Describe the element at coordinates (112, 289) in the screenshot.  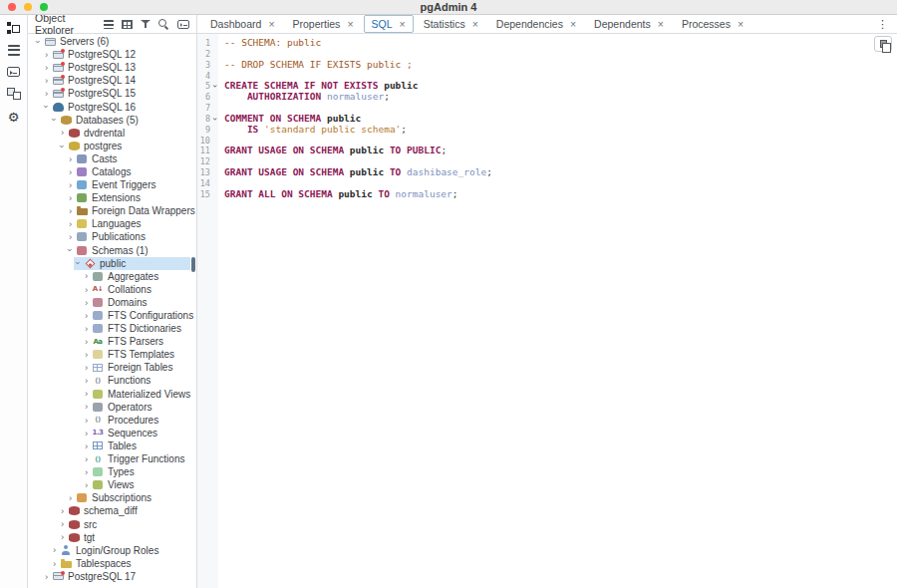
I see `tree-item-collations: A↓Collations` at that location.